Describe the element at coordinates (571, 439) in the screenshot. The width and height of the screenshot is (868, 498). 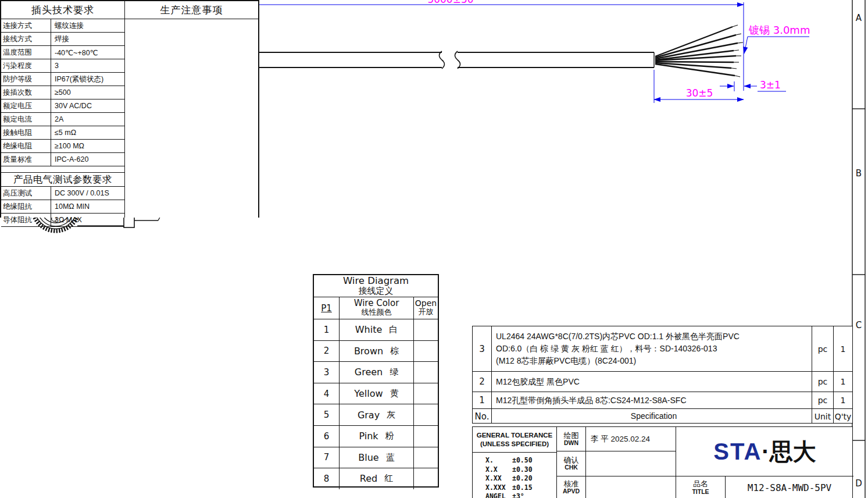
I see `drawn-by-label: 绘图DWN` at that location.